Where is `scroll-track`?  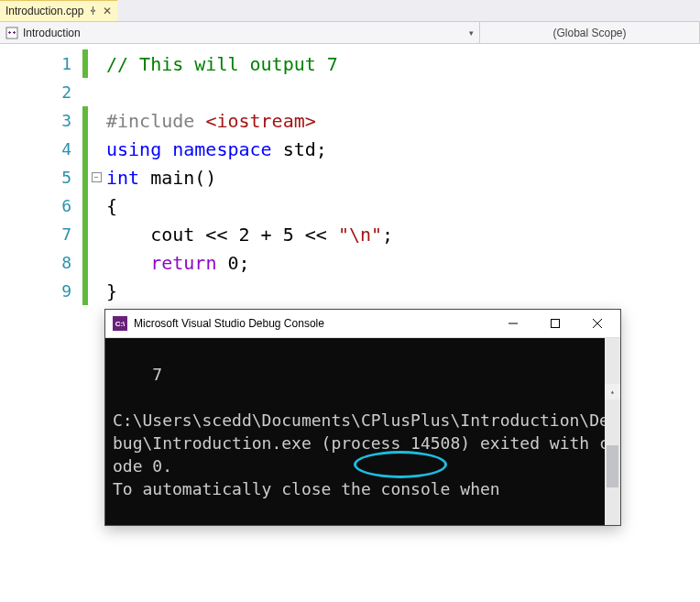
scroll-track is located at coordinates (612, 486).